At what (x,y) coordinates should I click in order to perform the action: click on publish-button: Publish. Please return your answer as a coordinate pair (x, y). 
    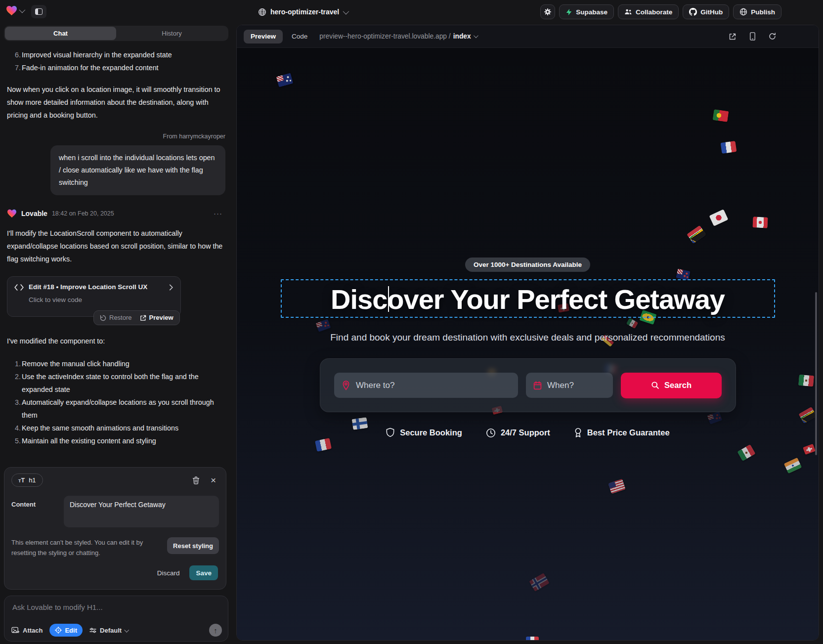
    Looking at the image, I should click on (757, 12).